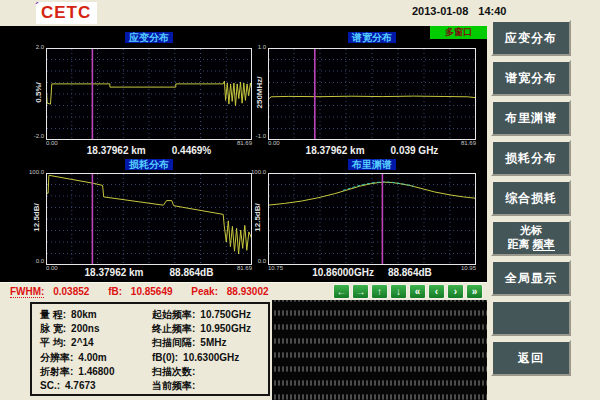  What do you see at coordinates (38, 8) in the screenshot?
I see `logo-accent: ´` at bounding box center [38, 8].